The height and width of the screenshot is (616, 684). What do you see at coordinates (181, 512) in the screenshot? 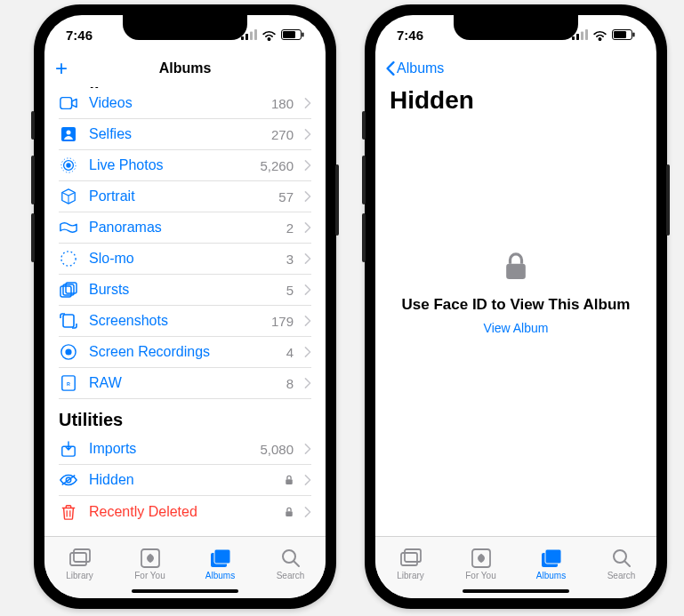
I see `album-row-label: Recently Deleted` at bounding box center [181, 512].